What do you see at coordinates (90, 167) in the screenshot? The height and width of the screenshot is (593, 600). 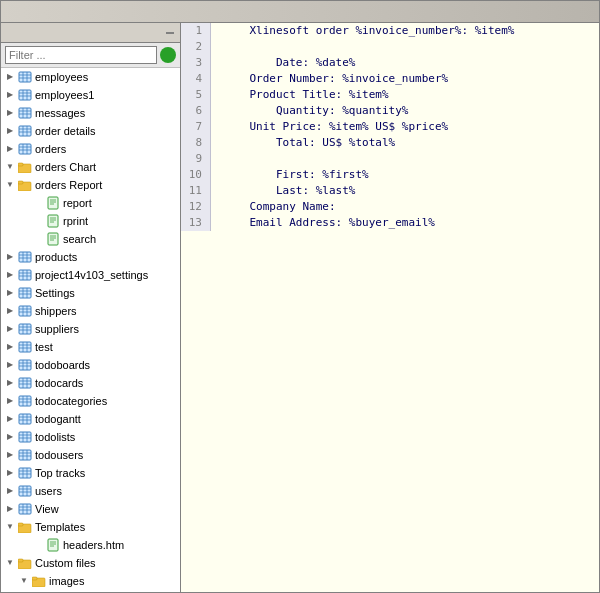 I see `tree-item-orders-chart: ▼ orders Chart` at bounding box center [90, 167].